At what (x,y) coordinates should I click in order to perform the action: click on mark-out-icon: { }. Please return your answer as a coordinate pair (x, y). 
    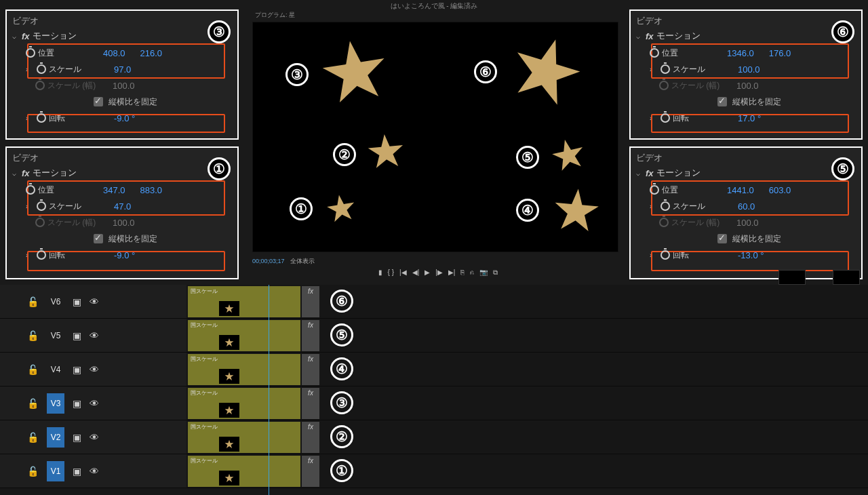
    Looking at the image, I should click on (391, 273).